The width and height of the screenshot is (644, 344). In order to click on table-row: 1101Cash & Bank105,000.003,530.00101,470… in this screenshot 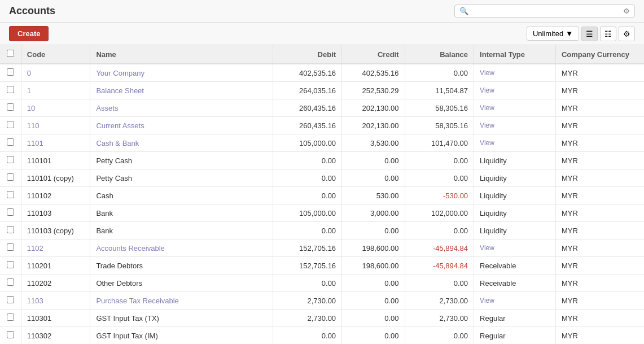, I will do `click(322, 143)`.